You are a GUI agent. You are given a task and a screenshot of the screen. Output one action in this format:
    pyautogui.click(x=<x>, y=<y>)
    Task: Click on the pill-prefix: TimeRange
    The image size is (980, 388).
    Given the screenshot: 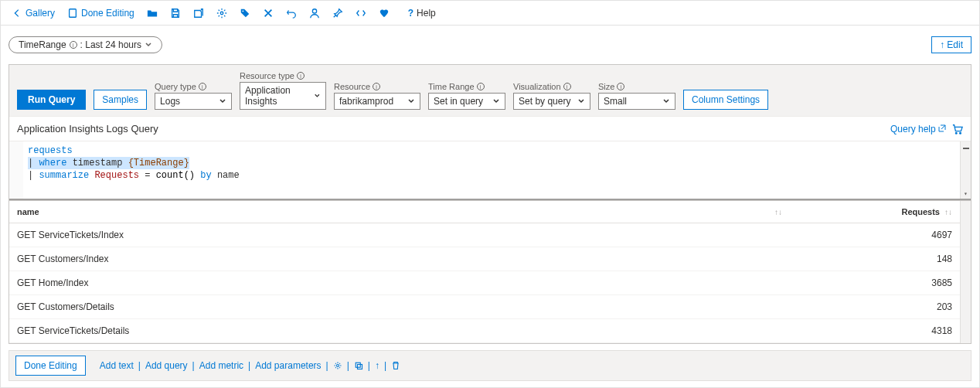 What is the action you would take?
    pyautogui.click(x=43, y=45)
    